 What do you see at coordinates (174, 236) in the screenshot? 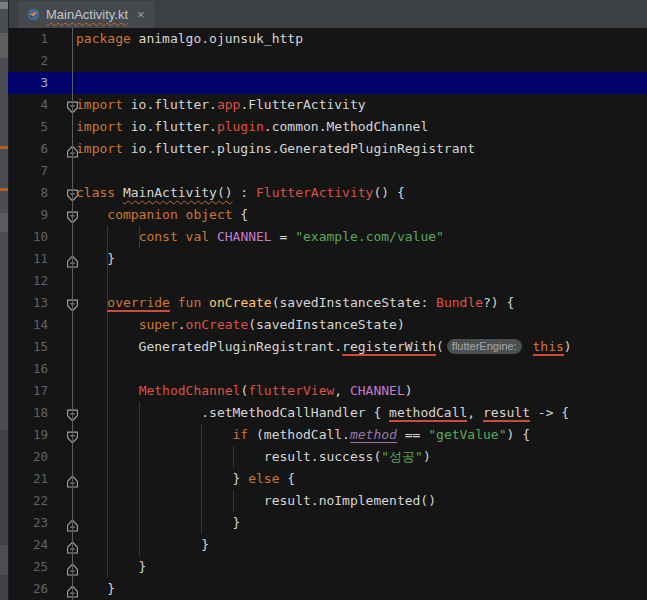
I see `code-token: const val` at bounding box center [174, 236].